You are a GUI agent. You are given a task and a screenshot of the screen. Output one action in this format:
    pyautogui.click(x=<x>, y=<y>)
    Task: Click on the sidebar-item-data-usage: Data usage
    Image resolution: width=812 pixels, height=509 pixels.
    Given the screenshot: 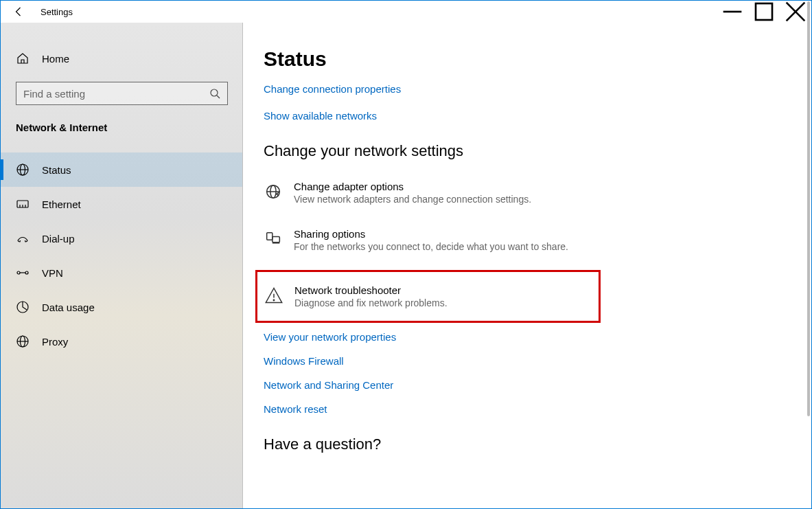 What is the action you would take?
    pyautogui.click(x=122, y=307)
    